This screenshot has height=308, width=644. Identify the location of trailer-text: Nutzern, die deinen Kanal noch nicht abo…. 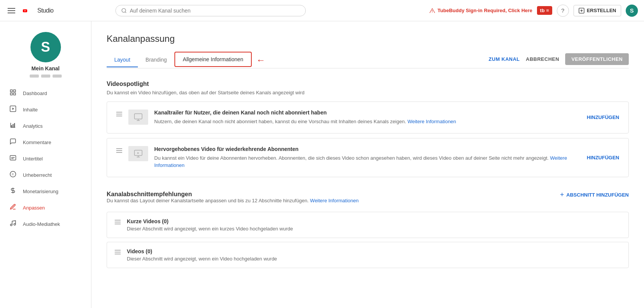
(368, 122).